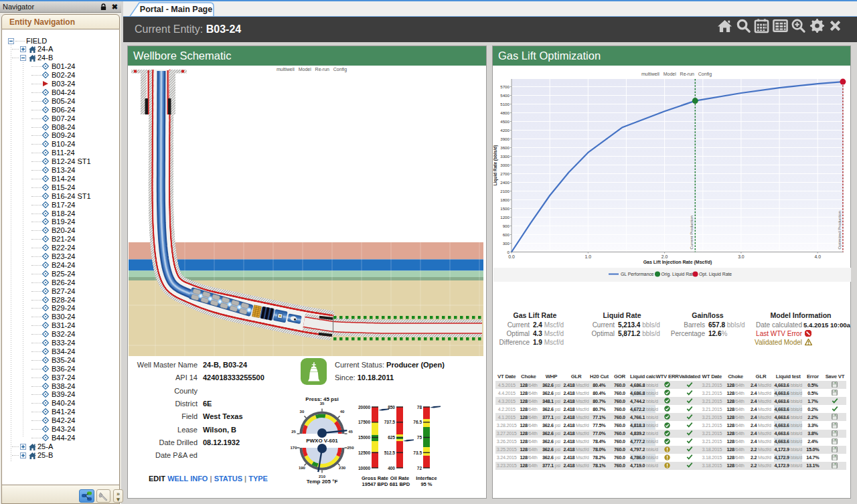 The width and height of the screenshot is (857, 504). What do you see at coordinates (420, 407) in the screenshot?
I see `svg-text: 78` at bounding box center [420, 407].